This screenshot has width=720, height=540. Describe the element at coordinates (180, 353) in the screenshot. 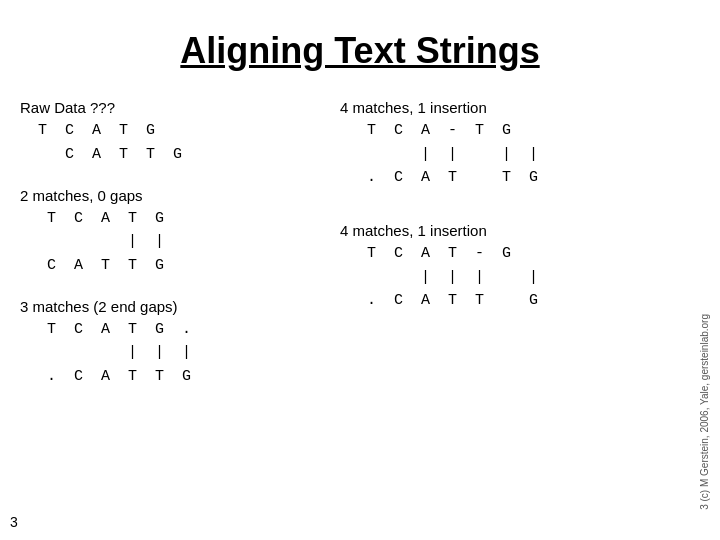

I see `three-matches-lines: T C A T G . | | | . C A T T G` at that location.